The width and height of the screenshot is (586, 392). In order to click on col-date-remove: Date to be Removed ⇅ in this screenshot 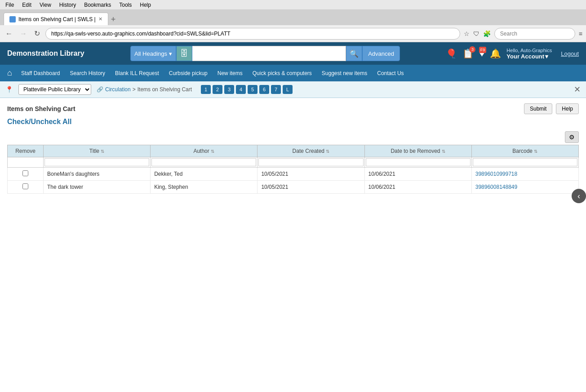, I will do `click(418, 151)`.